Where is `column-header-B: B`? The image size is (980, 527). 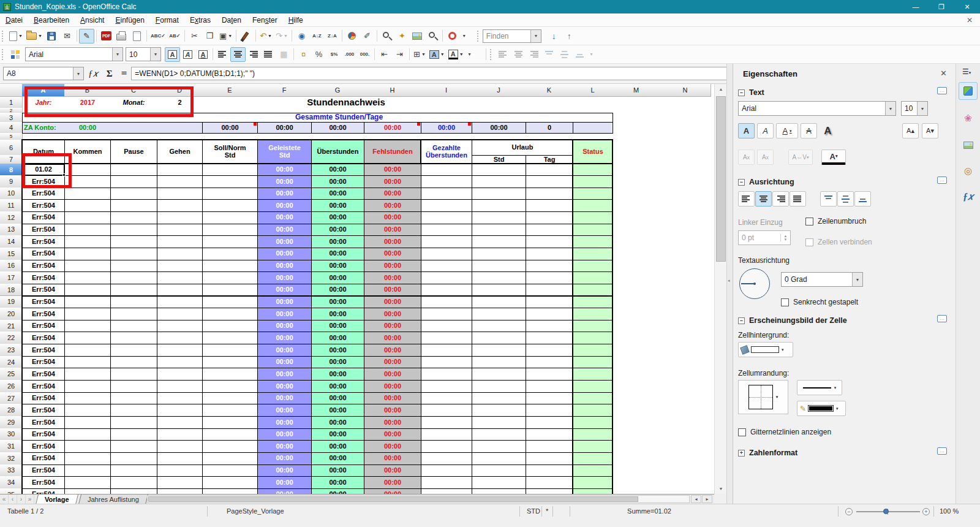 column-header-B: B is located at coordinates (88, 91).